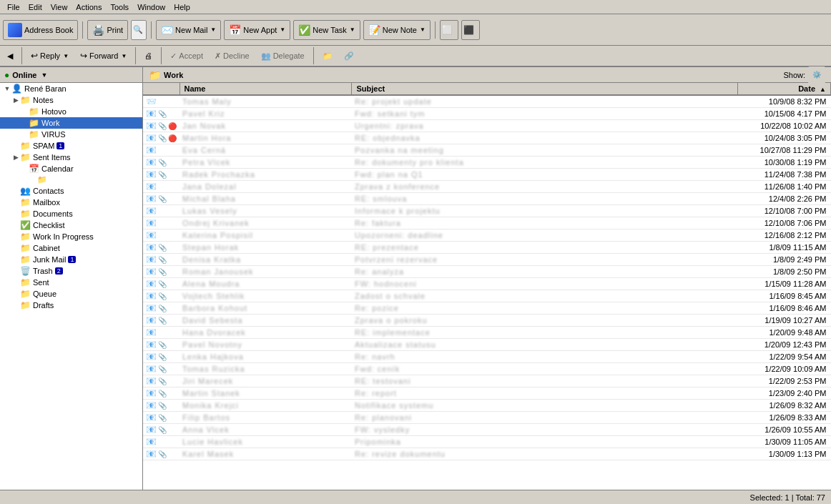  Describe the element at coordinates (206, 430) in the screenshot. I see `email-sender-name: Anna Vlcek` at that location.